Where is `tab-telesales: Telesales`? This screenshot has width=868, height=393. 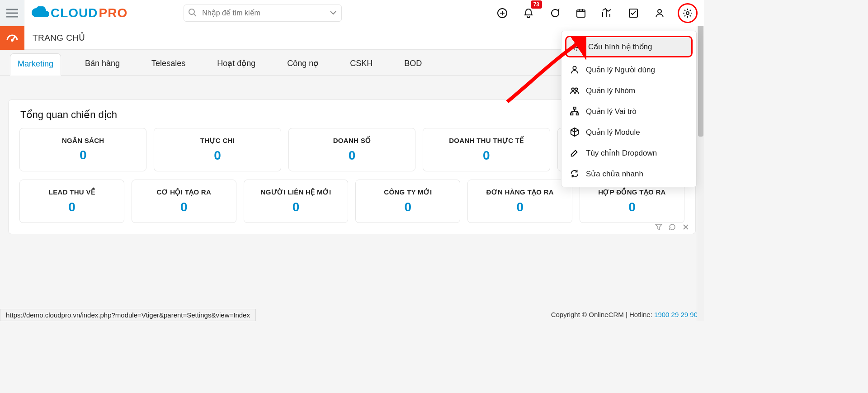
tab-telesales: Telesales is located at coordinates (168, 64).